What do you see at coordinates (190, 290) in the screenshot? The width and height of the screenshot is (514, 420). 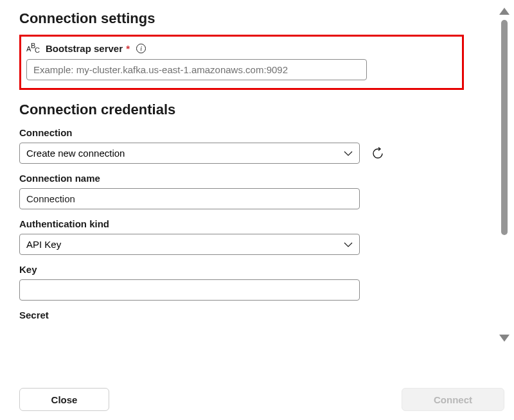 I see `key-input` at bounding box center [190, 290].